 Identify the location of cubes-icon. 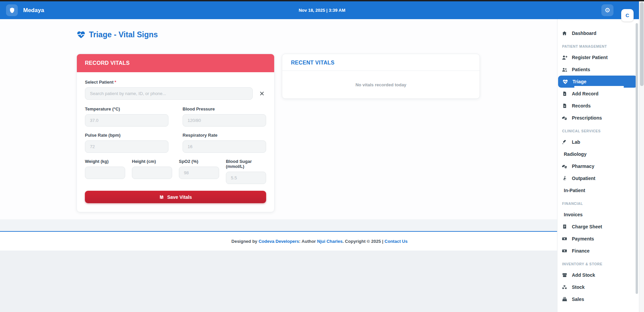
(564, 287).